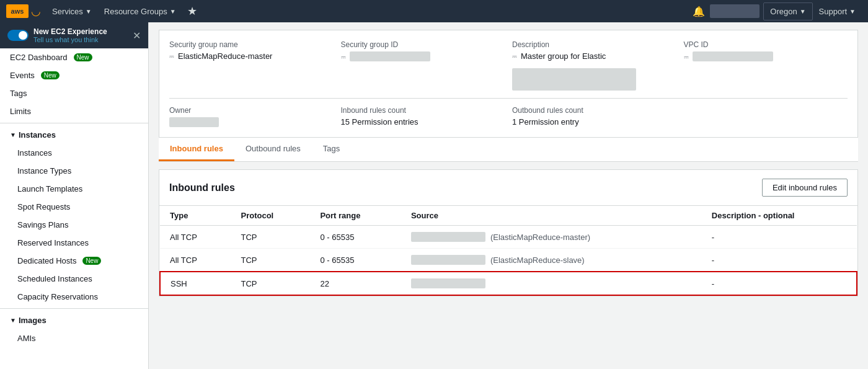  I want to click on owner-redacted, so click(194, 122).